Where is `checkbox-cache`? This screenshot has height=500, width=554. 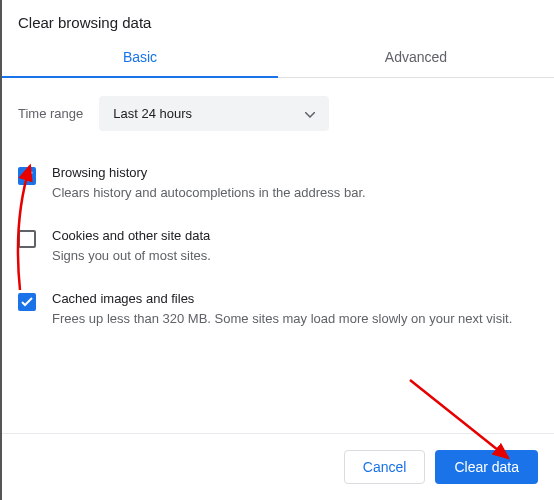
checkbox-cache is located at coordinates (27, 302).